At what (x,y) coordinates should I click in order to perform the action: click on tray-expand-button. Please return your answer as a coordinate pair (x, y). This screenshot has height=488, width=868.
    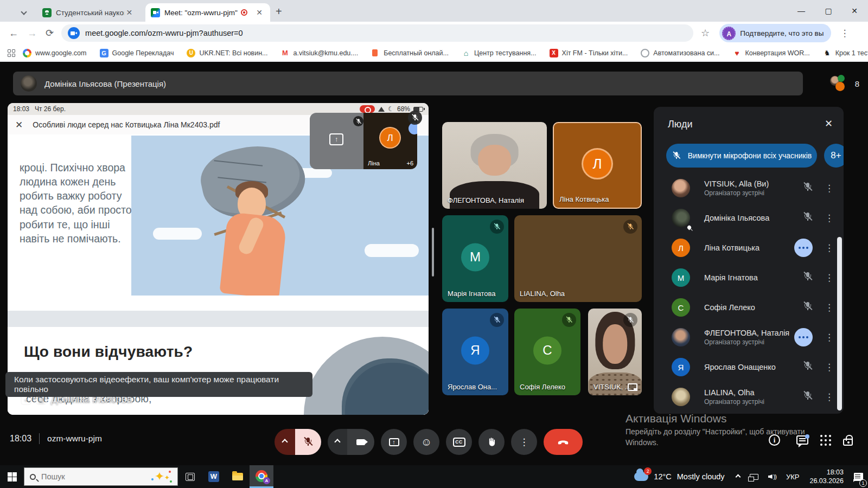
    Looking at the image, I should click on (738, 477).